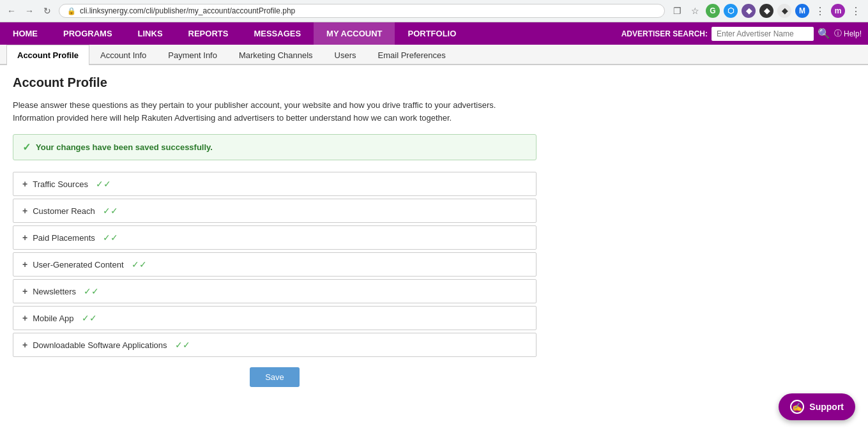  Describe the element at coordinates (275, 111) in the screenshot. I see `page-description: Please answer these questions as they pe…` at that location.